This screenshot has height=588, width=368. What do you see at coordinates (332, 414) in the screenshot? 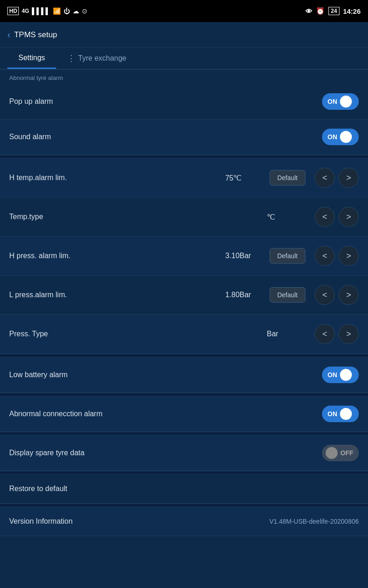
I see `abnormal-connection-toggle-label: ON` at bounding box center [332, 414].